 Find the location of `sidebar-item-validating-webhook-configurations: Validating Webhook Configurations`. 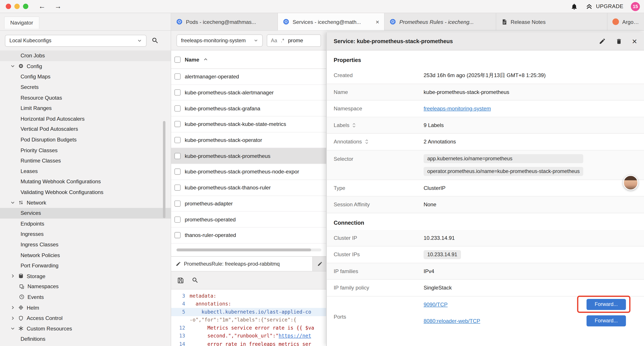

sidebar-item-validating-webhook-configurations: Validating Webhook Configurations is located at coordinates (86, 192).